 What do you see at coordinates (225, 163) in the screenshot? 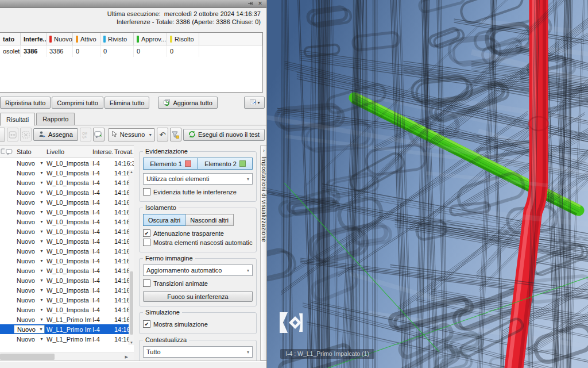
I see `elemento2-toggle-button: Elemento 2` at bounding box center [225, 163].